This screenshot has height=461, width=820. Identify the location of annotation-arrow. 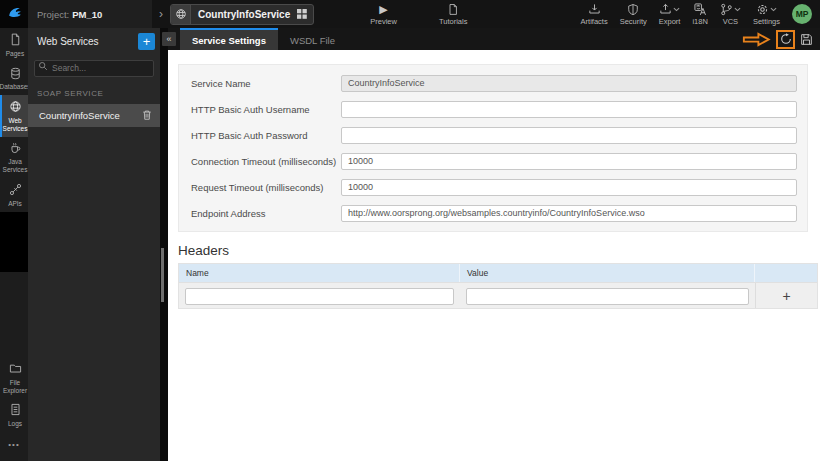
(756, 40).